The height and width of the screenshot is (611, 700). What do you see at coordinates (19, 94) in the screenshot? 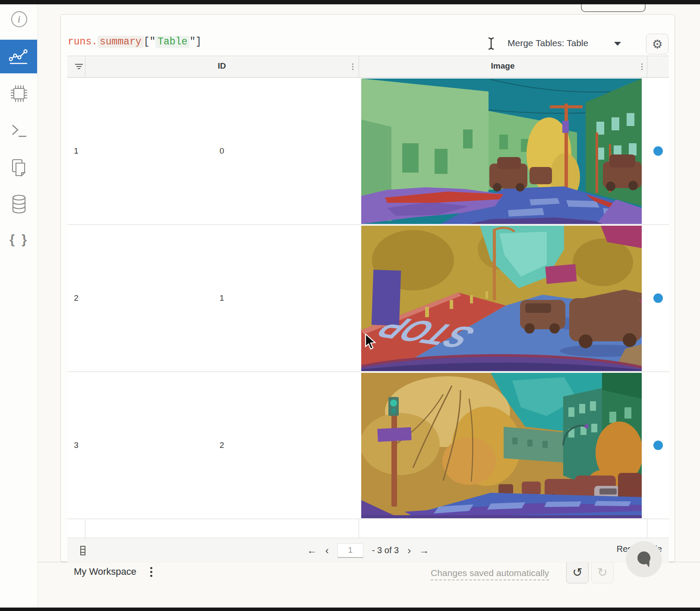
I see `chip-icon` at bounding box center [19, 94].